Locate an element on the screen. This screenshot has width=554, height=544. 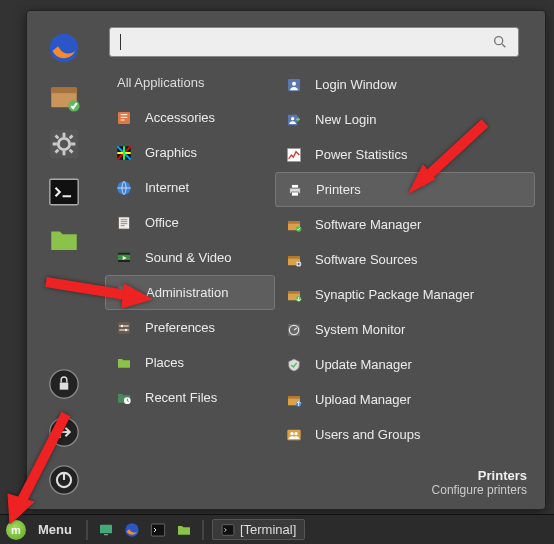
app-item-label: Users and Groups is located at coordinates (368, 434).